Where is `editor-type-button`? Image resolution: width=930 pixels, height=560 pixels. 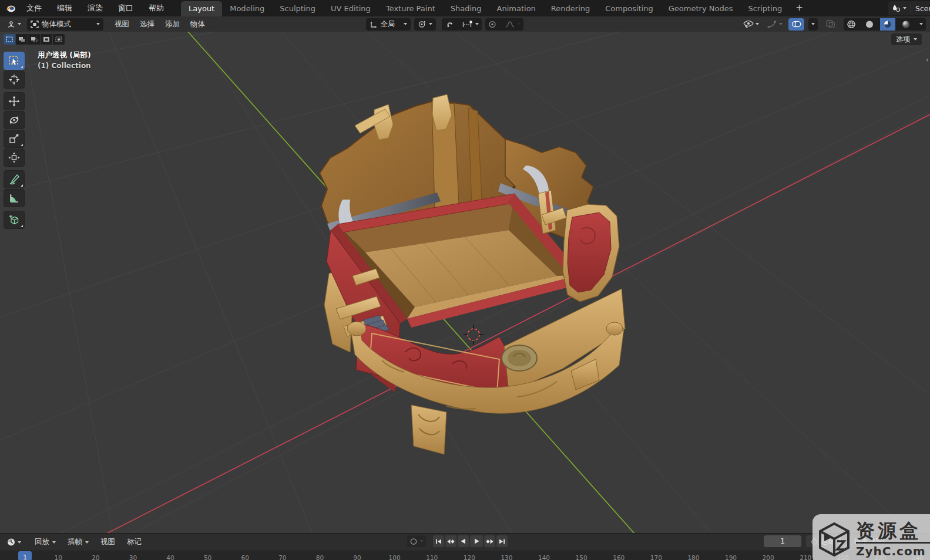
editor-type-button is located at coordinates (14, 25).